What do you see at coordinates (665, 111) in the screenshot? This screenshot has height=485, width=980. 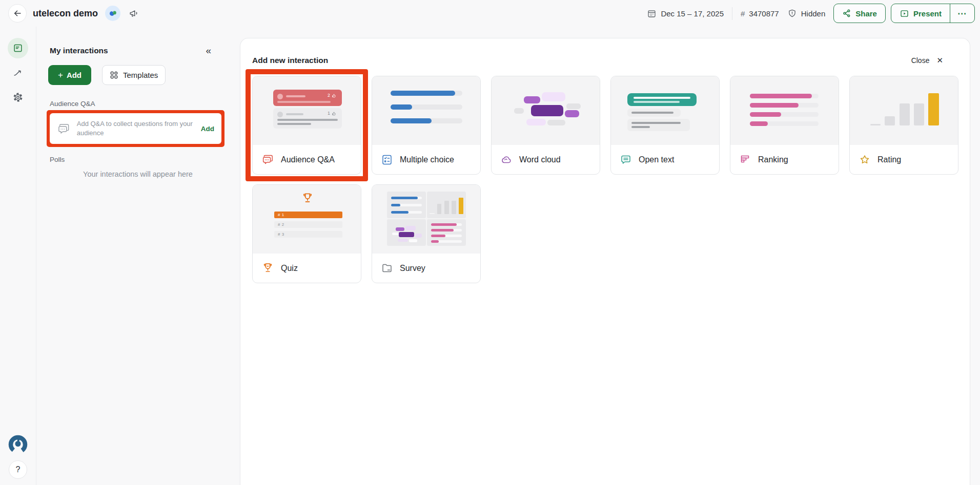 I see `open-text-illustration` at bounding box center [665, 111].